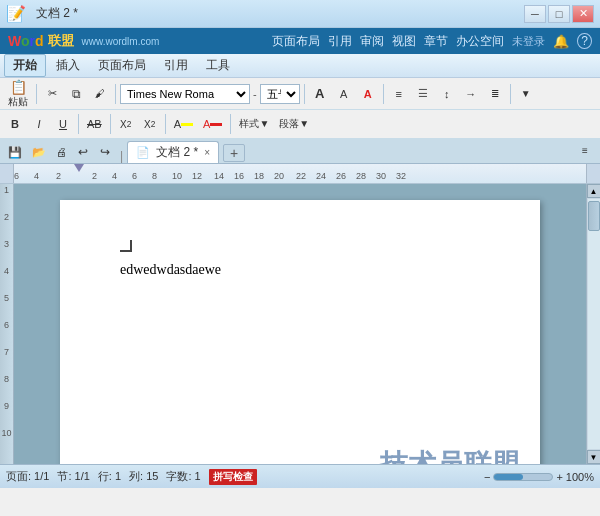  Describe the element at coordinates (583, 14) in the screenshot. I see `close-button: ✕` at that location.